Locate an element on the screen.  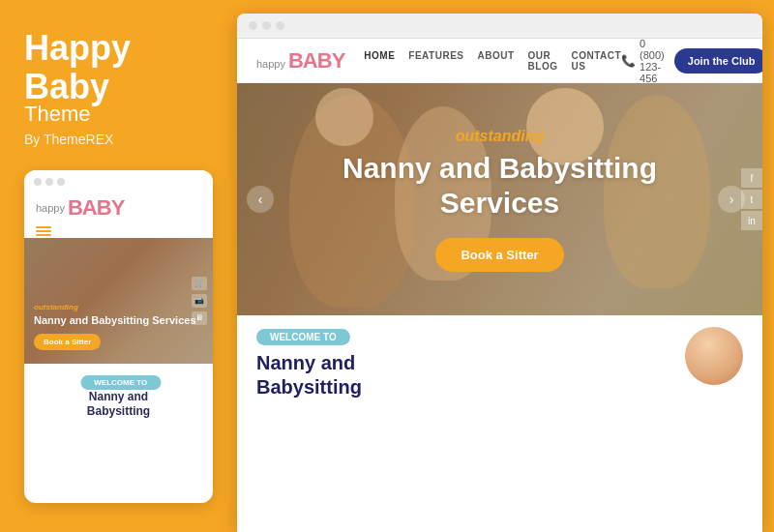
hero-prev-arrow: ‹ is located at coordinates (260, 199).